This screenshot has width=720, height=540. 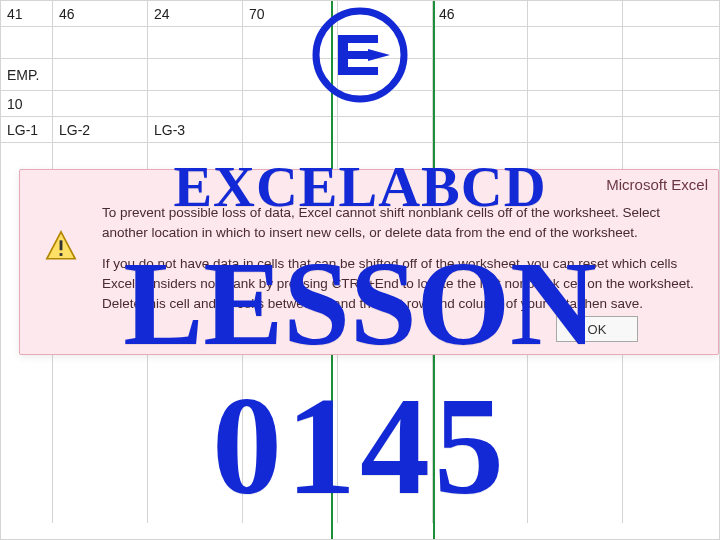 What do you see at coordinates (61, 264) in the screenshot?
I see `warning-icon` at bounding box center [61, 264].